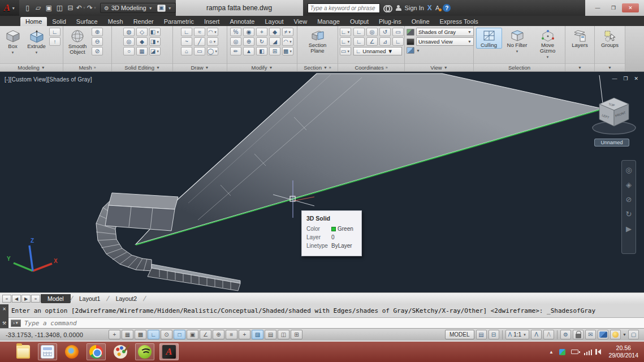 This screenshot has width=644, height=362. I want to click on tab-express-tools: Express Tools, so click(459, 21).